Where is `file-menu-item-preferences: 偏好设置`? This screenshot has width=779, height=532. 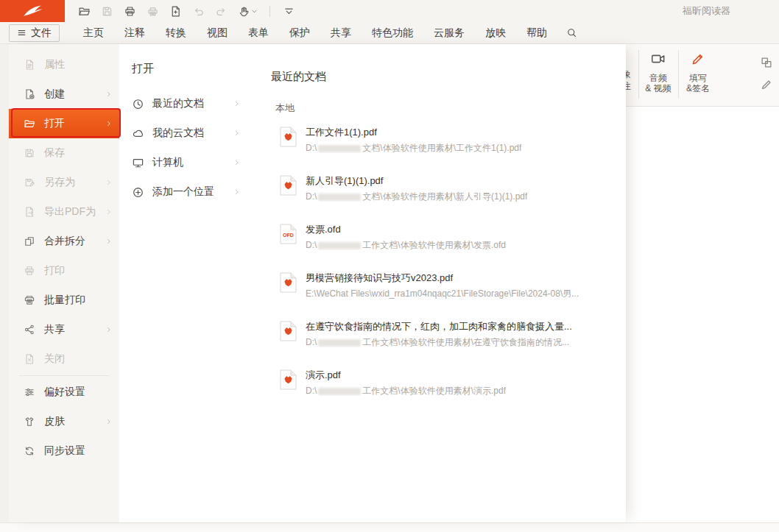 file-menu-item-preferences: 偏好设置 is located at coordinates (64, 392).